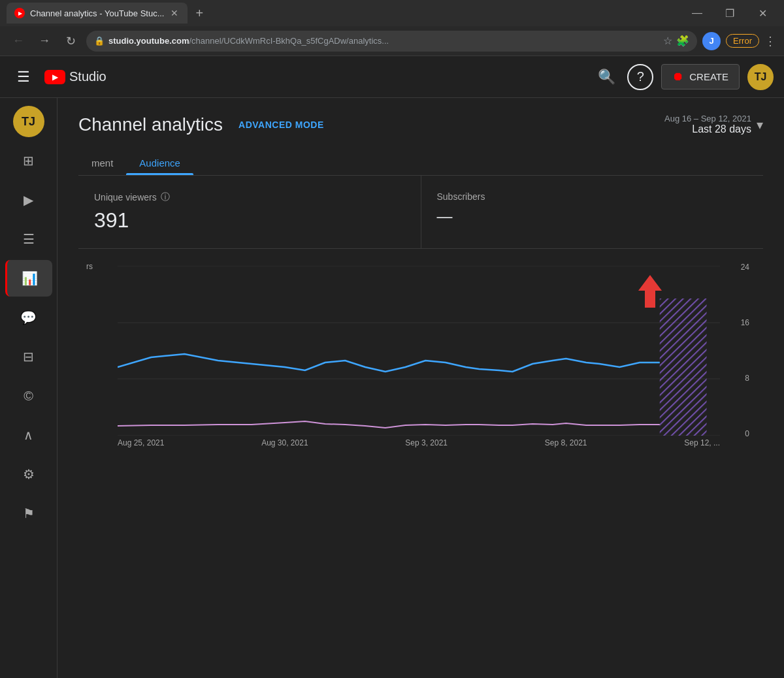  What do you see at coordinates (392, 28) in the screenshot?
I see `browser-chrome: Channel analytics - YouTube Stuc... ✕ + …` at bounding box center [392, 28].